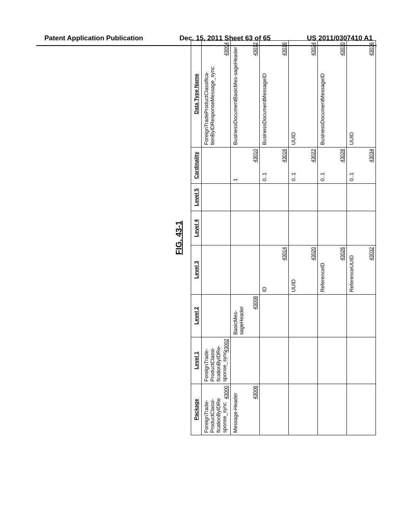 The height and width of the screenshot is (532, 413). I want to click on reference-number: 43028, so click(342, 156).